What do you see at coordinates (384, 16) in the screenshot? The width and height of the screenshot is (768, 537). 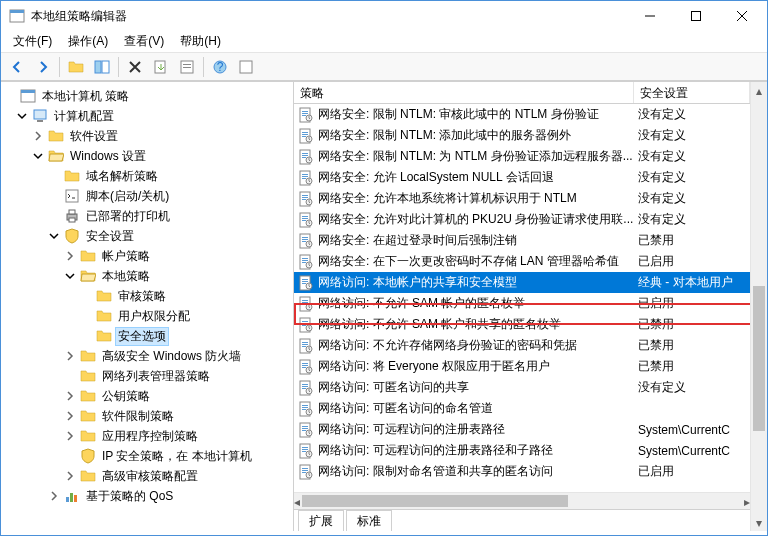 I see `titlebar: 本地组策略编辑器` at bounding box center [384, 16].